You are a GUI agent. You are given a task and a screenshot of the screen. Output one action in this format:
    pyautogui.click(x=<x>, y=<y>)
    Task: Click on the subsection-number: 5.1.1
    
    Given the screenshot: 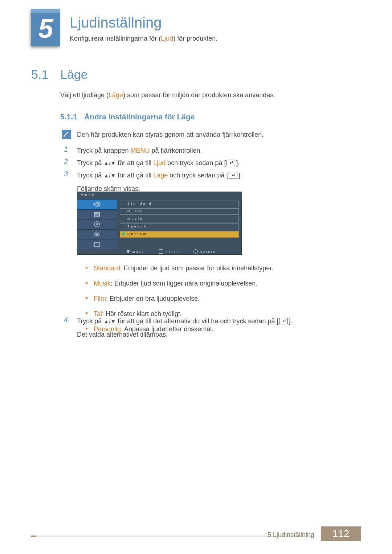 What is the action you would take?
    pyautogui.click(x=69, y=117)
    